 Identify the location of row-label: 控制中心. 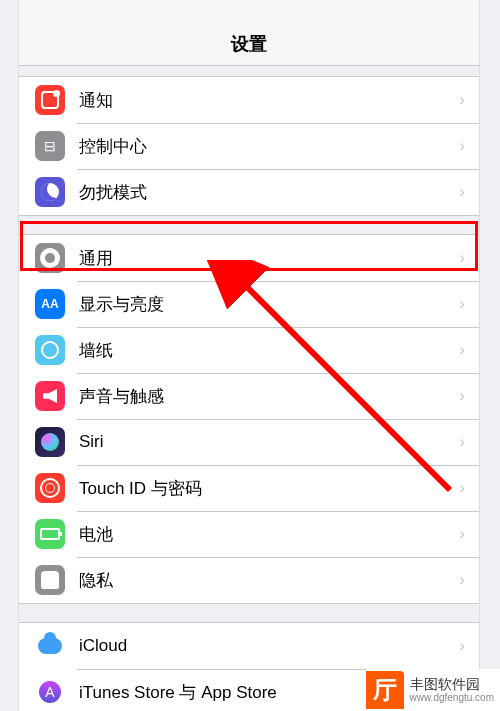
(269, 146).